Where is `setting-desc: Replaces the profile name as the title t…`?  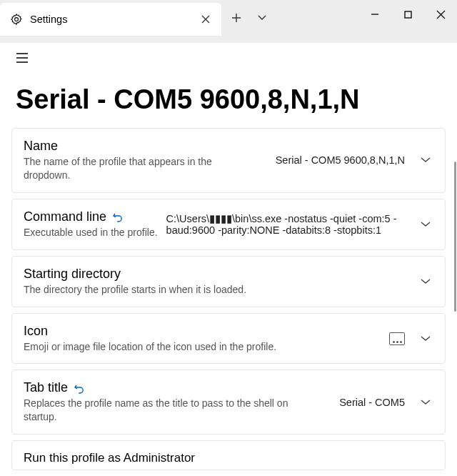
setting-desc: Replaces the profile name as the title t… is located at coordinates (167, 410).